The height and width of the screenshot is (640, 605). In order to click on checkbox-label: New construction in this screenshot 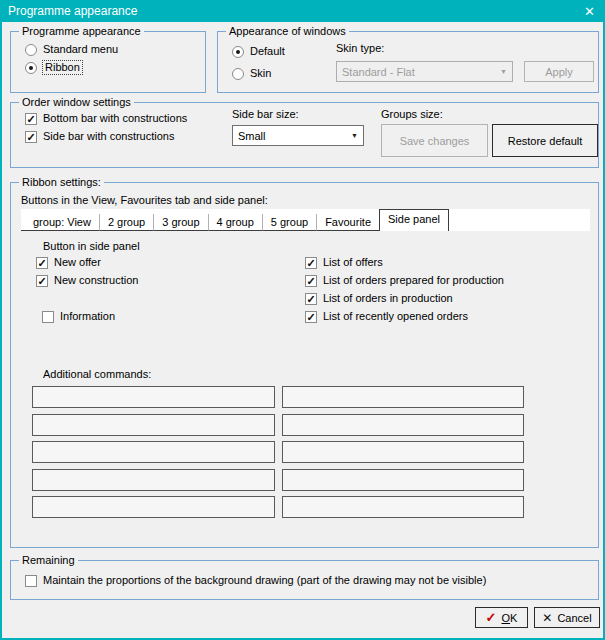, I will do `click(96, 280)`.